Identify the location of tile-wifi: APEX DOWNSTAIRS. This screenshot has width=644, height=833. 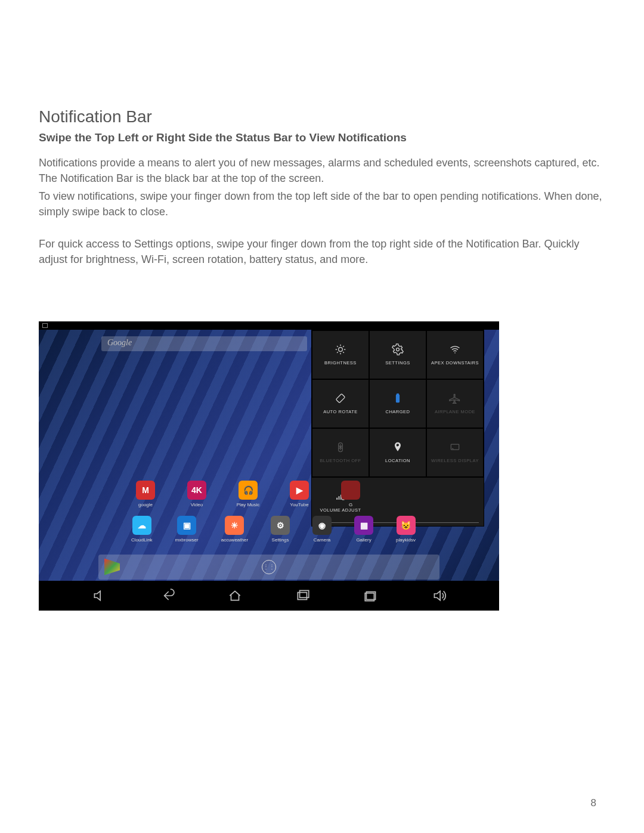
(455, 355).